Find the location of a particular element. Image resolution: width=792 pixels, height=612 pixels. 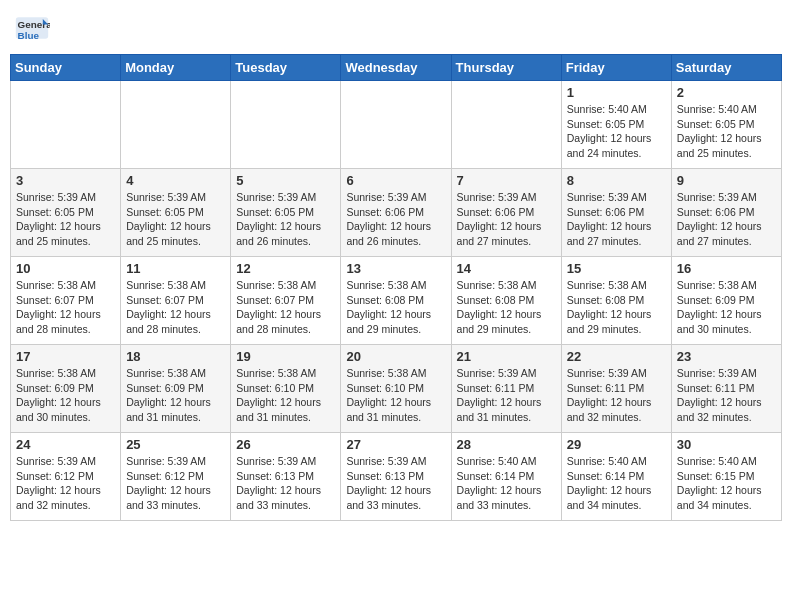

logo-icon: General Blue is located at coordinates (32, 28).